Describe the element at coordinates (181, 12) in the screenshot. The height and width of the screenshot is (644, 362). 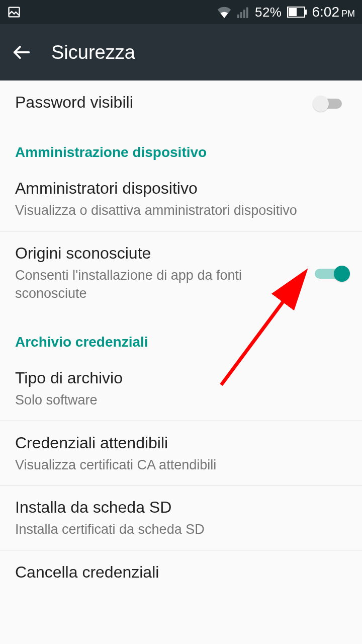
I see `status-bar: 52% 6:02PM` at that location.